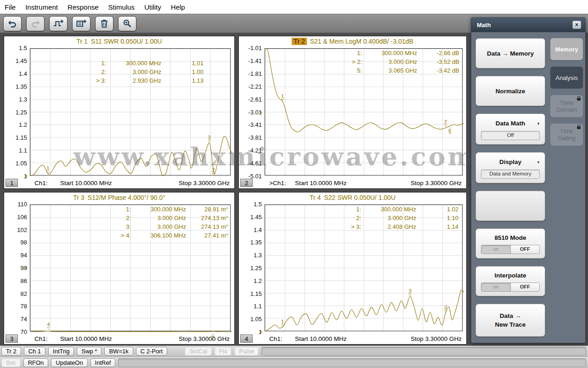  I want to click on plot-grid: 1:300.000 MHz1.012:3.000 GHz1.00> 3:2.93…, so click(130, 112).